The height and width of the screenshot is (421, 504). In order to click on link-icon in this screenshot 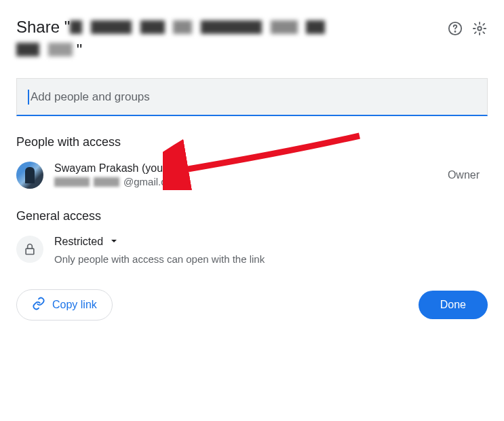, I will do `click(39, 305)`.